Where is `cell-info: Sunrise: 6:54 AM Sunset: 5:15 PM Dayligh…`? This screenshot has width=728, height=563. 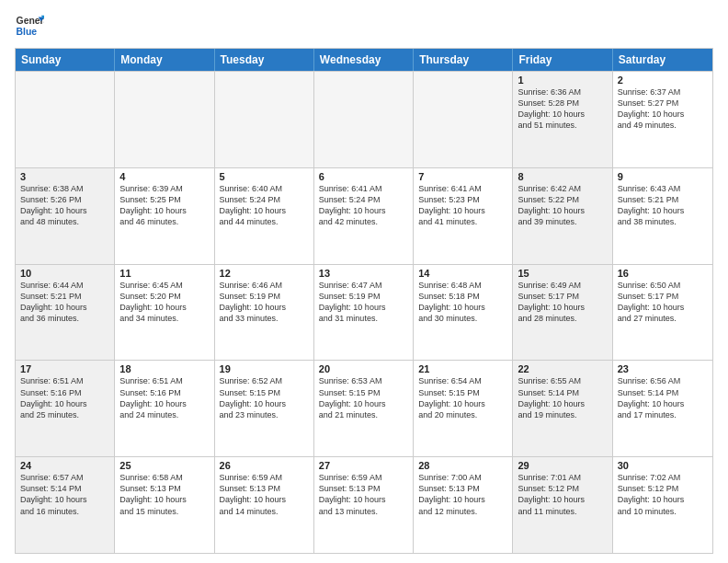 cell-info: Sunrise: 6:54 AM Sunset: 5:15 PM Dayligh… is located at coordinates (463, 397).